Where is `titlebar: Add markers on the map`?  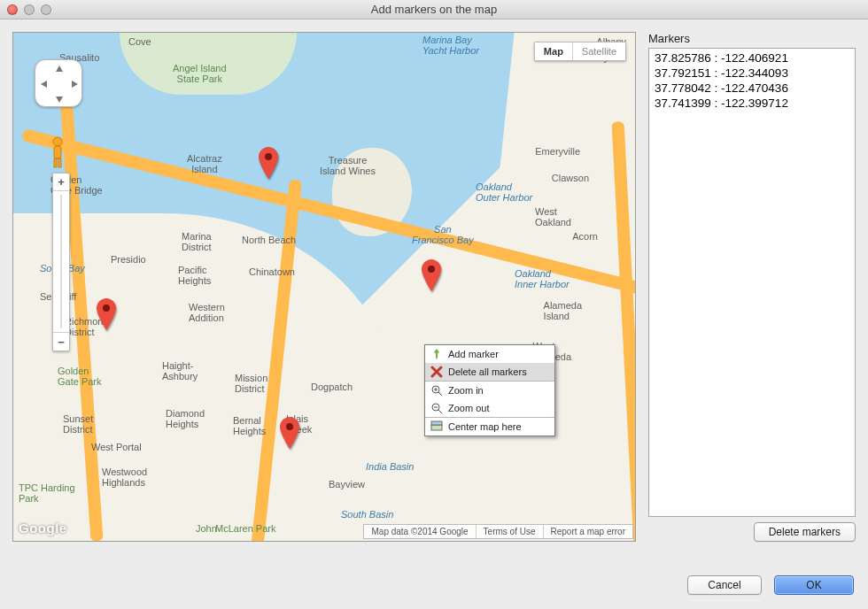
titlebar: Add markers on the map is located at coordinates (434, 10).